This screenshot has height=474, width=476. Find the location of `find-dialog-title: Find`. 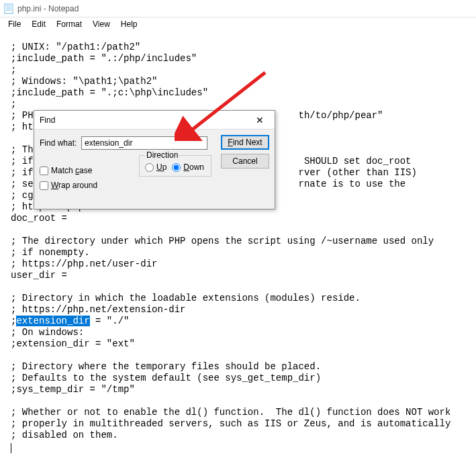

find-dialog-title: Find is located at coordinates (47, 120).